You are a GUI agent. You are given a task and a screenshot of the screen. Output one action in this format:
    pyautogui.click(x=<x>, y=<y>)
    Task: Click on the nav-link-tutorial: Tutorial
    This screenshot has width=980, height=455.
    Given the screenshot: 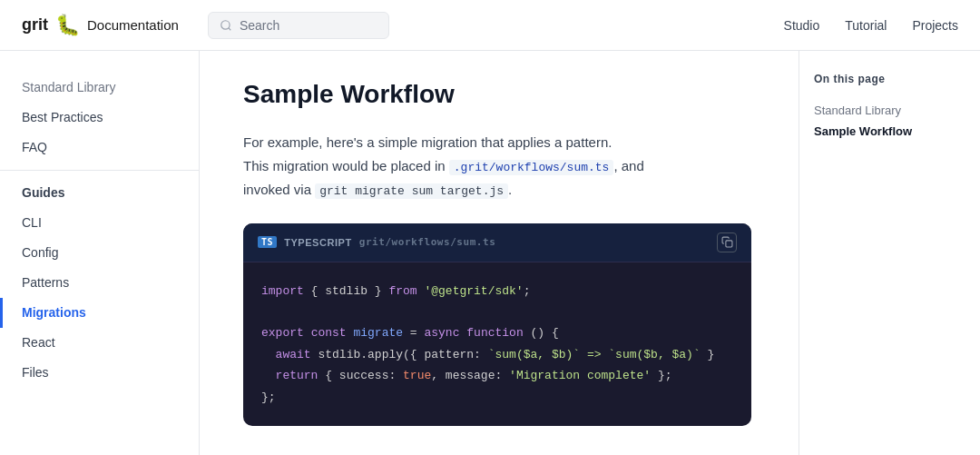 What is the action you would take?
    pyautogui.click(x=866, y=25)
    